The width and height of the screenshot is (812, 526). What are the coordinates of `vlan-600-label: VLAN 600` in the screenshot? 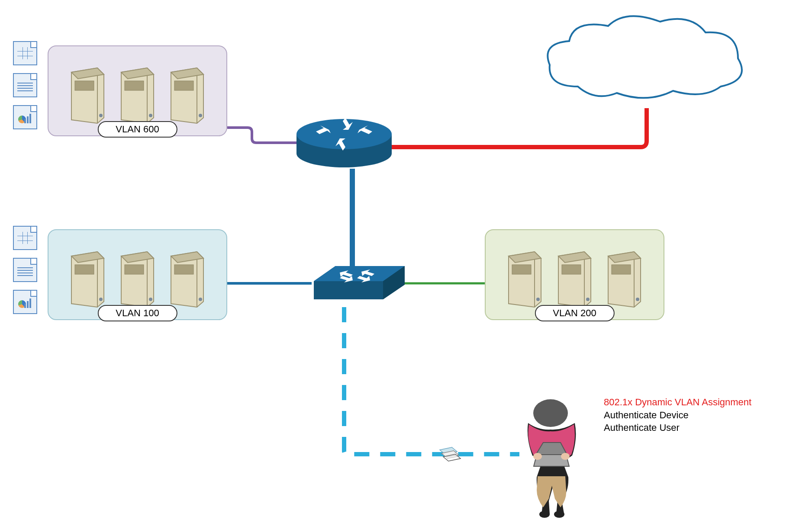 It's located at (137, 129).